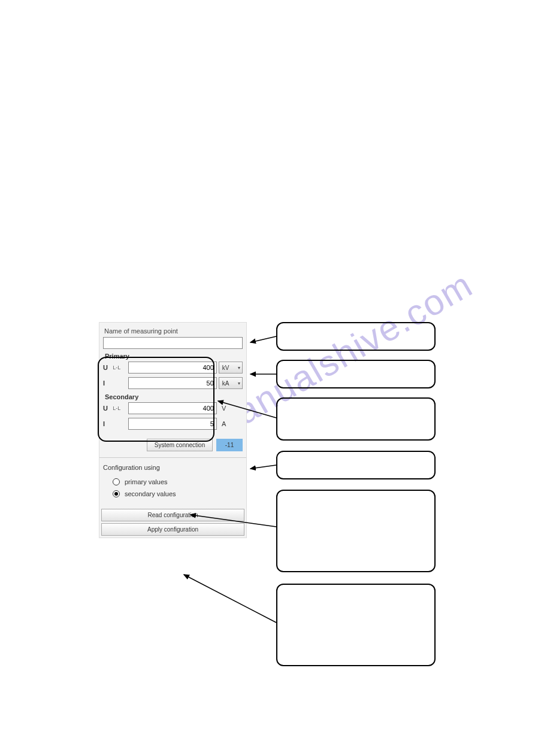  I want to click on apply-config-button: Apply configuration, so click(173, 529).